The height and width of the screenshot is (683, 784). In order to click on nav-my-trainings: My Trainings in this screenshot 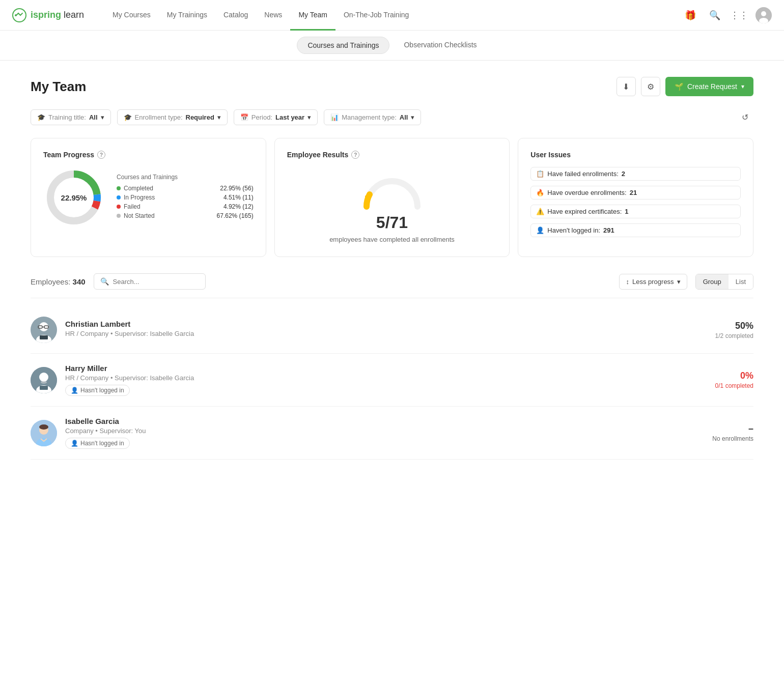, I will do `click(187, 15)`.